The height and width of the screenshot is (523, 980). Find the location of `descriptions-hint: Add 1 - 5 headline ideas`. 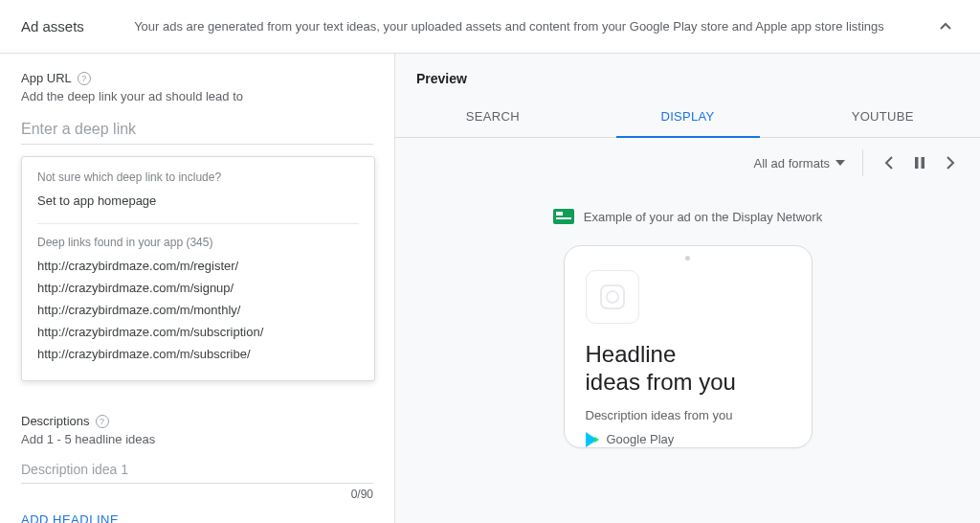

descriptions-hint: Add 1 - 5 headline ideas is located at coordinates (197, 439).